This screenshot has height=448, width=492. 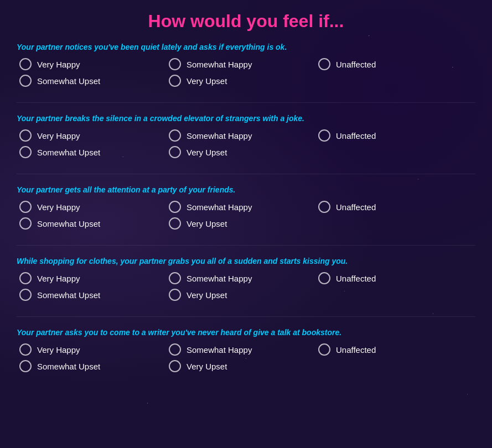 I want to click on option-q4o3: Unaffected, so click(x=387, y=278).